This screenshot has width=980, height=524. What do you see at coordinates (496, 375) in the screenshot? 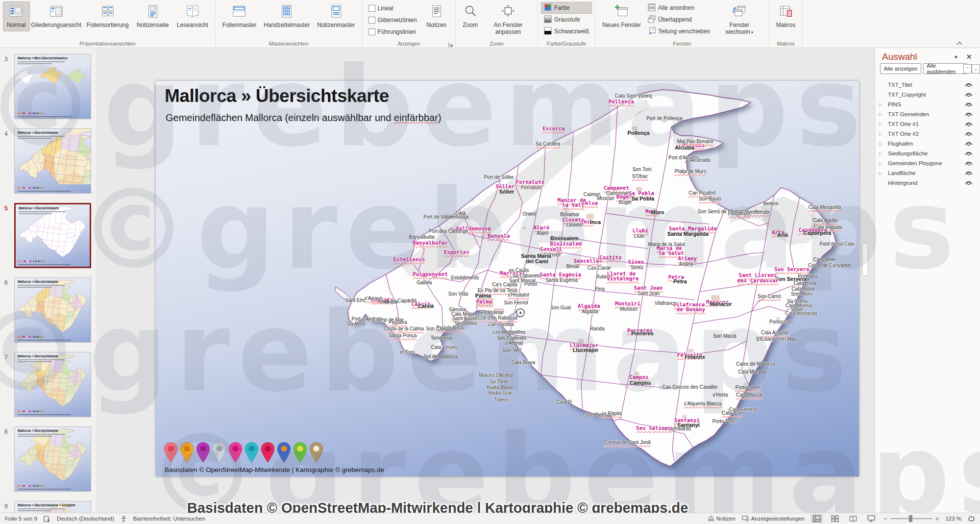
I see `place-label: Maioris Dècima` at bounding box center [496, 375].